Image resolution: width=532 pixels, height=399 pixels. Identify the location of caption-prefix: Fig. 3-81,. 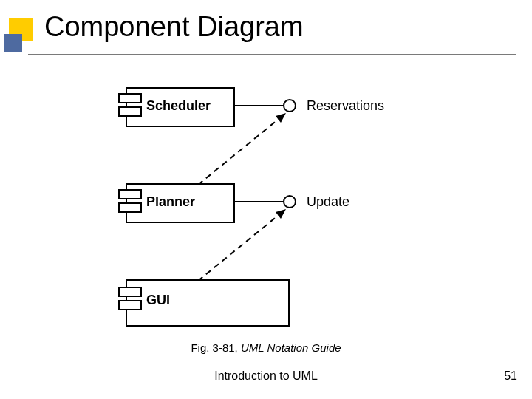
(216, 347).